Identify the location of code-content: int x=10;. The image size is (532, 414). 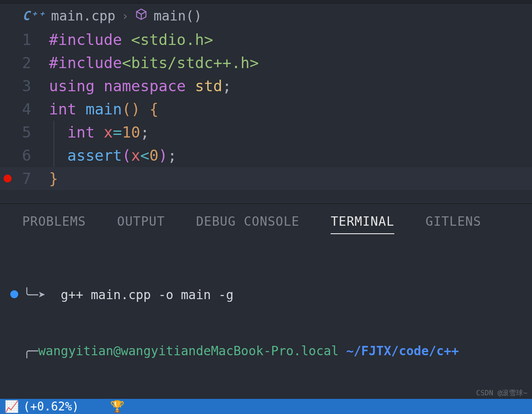
(99, 132).